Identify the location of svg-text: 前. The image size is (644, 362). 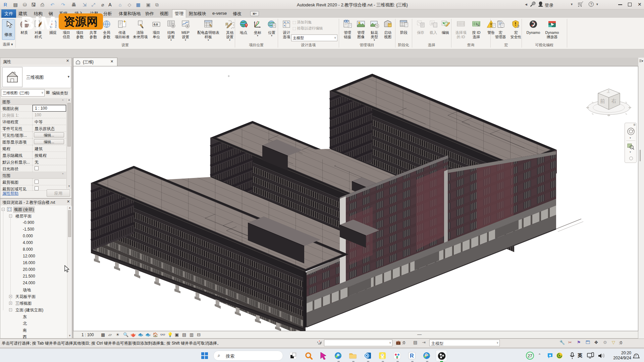
(602, 101).